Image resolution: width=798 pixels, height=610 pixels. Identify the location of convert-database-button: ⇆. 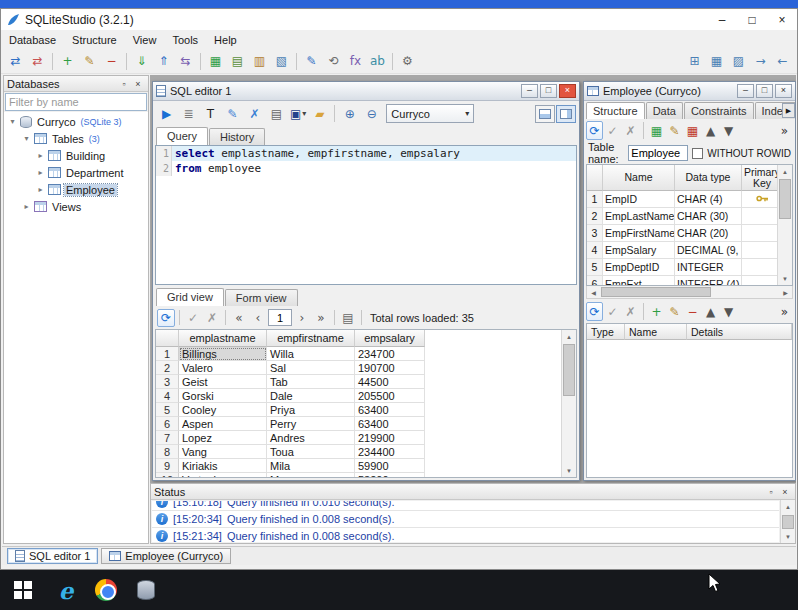
(186, 62).